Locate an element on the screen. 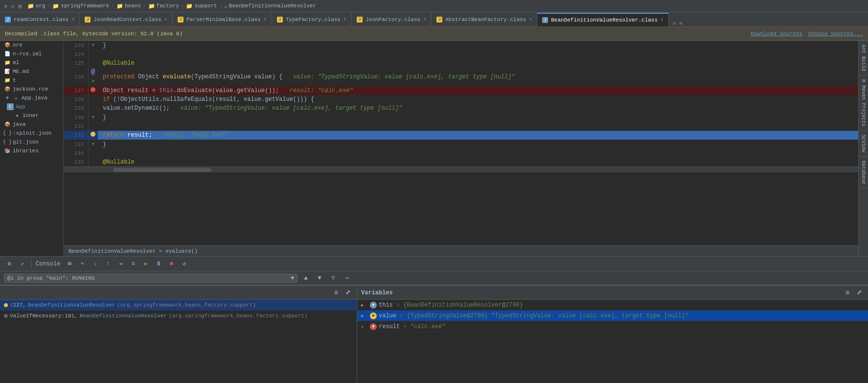 This screenshot has width=868, height=383. run-to-debug: ⇒ is located at coordinates (347, 278).